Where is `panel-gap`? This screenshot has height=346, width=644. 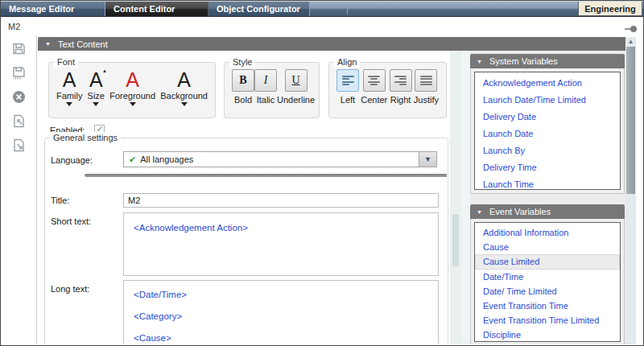
panel-gap is located at coordinates (465, 198).